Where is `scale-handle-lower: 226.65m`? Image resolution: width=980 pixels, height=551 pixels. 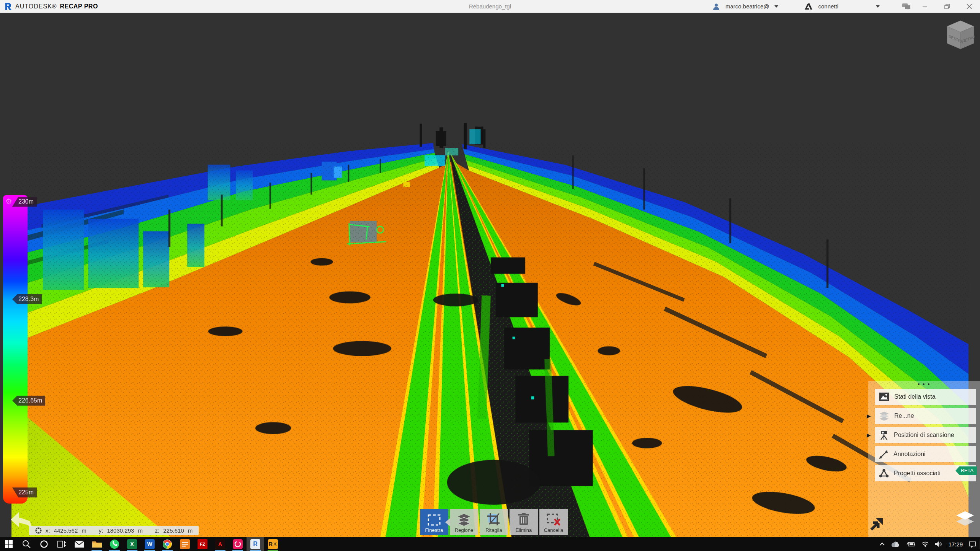
scale-handle-lower: 226.65m is located at coordinates (29, 401).